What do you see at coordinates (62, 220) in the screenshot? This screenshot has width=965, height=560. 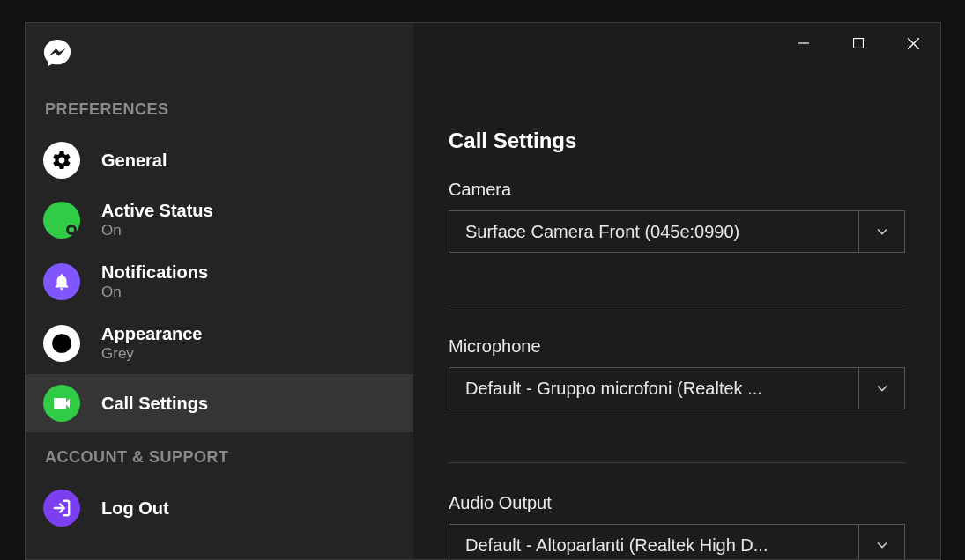 I see `status-dot-icon` at bounding box center [62, 220].